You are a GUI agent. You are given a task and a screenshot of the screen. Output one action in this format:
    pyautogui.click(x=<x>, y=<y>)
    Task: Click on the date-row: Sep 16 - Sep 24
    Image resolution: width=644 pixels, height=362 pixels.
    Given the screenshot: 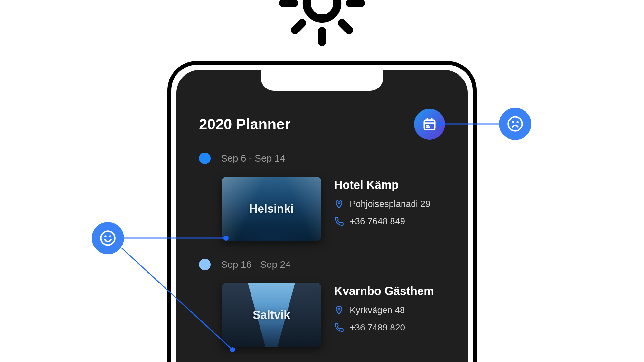 What is the action you would take?
    pyautogui.click(x=322, y=265)
    